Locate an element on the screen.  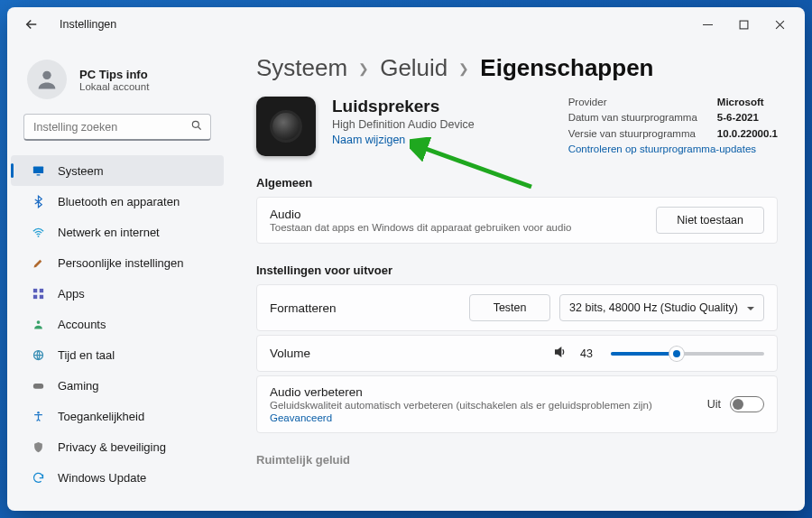
advanced-link: Geavanceerd is located at coordinates (489, 418).